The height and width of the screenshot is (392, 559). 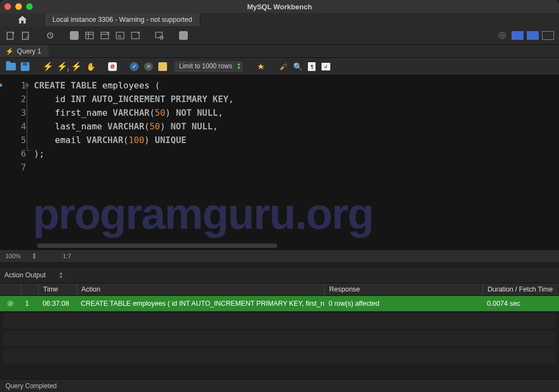 What do you see at coordinates (120, 36) in the screenshot?
I see `svg-text: fx` at bounding box center [120, 36].